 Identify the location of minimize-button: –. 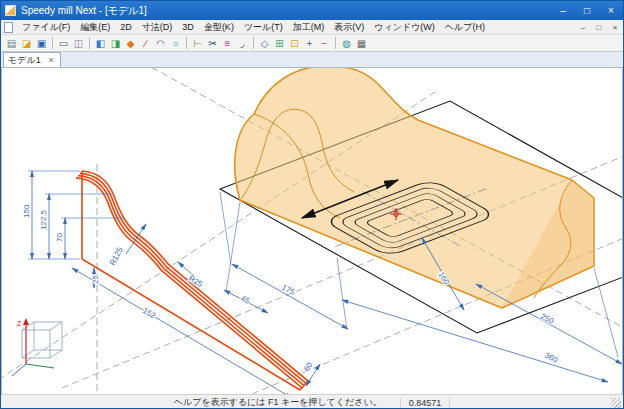
(563, 10).